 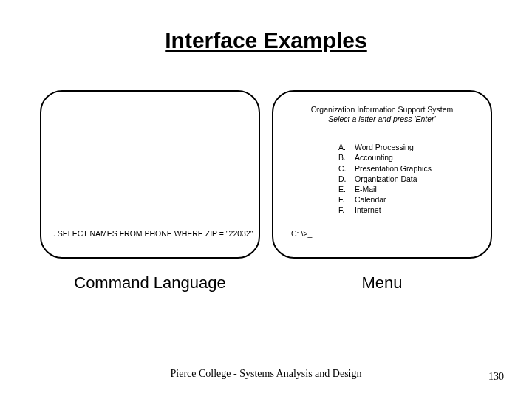 I want to click on menu-header: Organization Information Support System …, so click(x=382, y=115).